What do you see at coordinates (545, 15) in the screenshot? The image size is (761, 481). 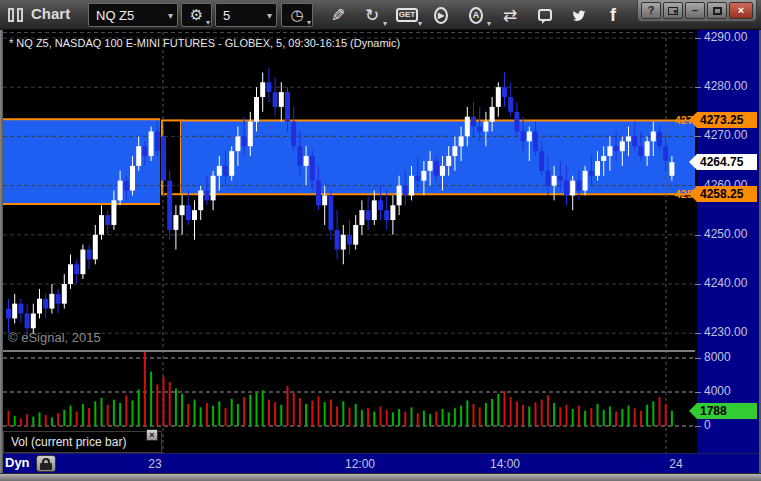 I see `chat-button` at bounding box center [545, 15].